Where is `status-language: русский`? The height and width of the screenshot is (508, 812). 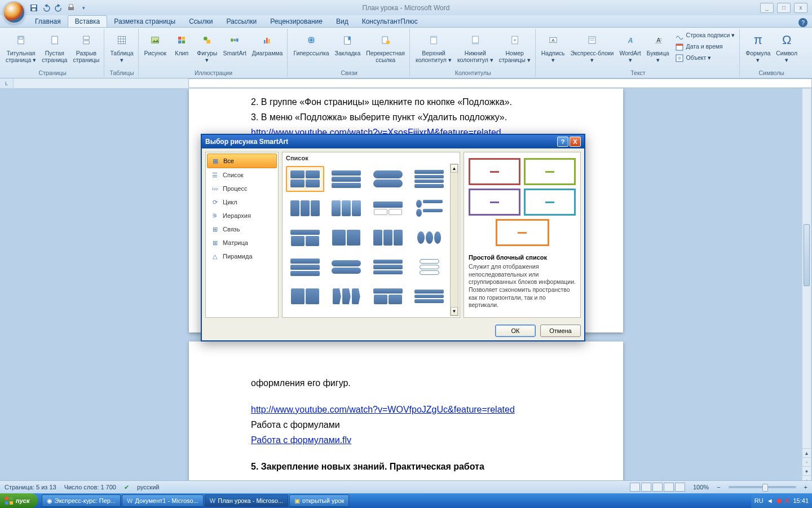
status-language: русский is located at coordinates (148, 487).